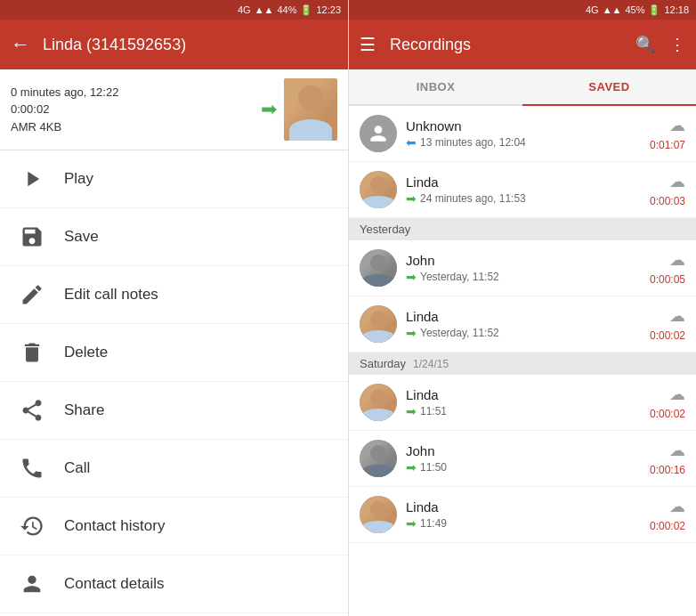 The height and width of the screenshot is (616, 696). Describe the element at coordinates (64, 110) in the screenshot. I see `recording-details: 0 minutes ago, 12:22 0:00:02 AMR 4KB` at that location.